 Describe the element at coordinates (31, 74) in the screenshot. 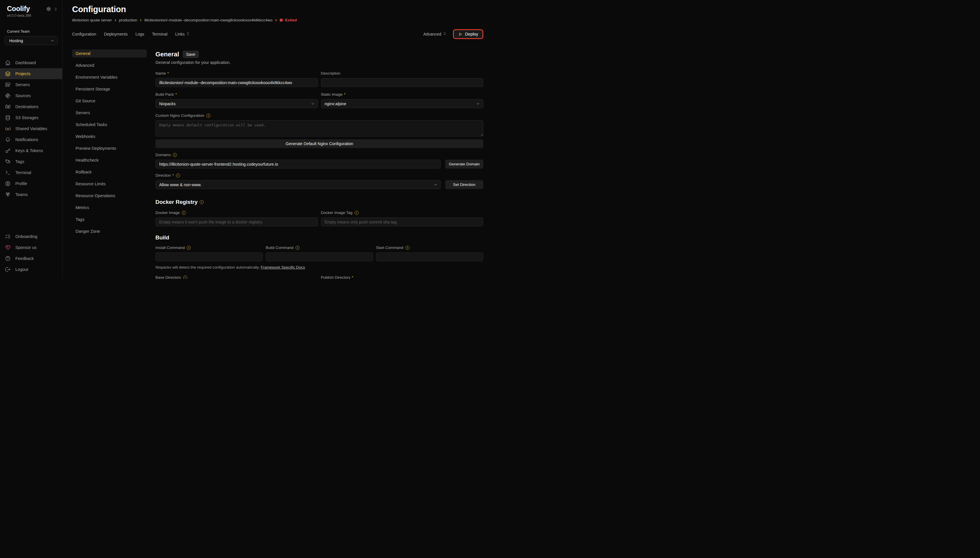

I see `sidebar-item-projects: Projects` at that location.